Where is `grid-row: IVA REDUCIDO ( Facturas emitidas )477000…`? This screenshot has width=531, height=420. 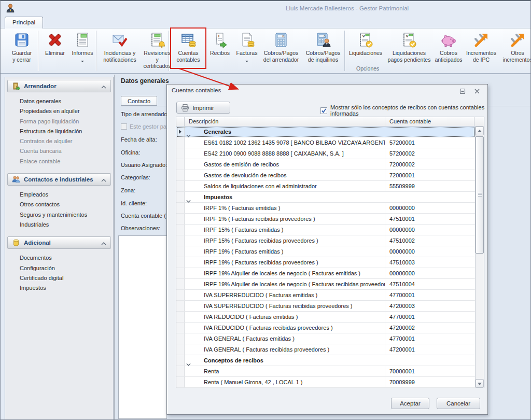
grid-row: IVA REDUCIDO ( Facturas emitidas )477000… is located at coordinates (326, 317).